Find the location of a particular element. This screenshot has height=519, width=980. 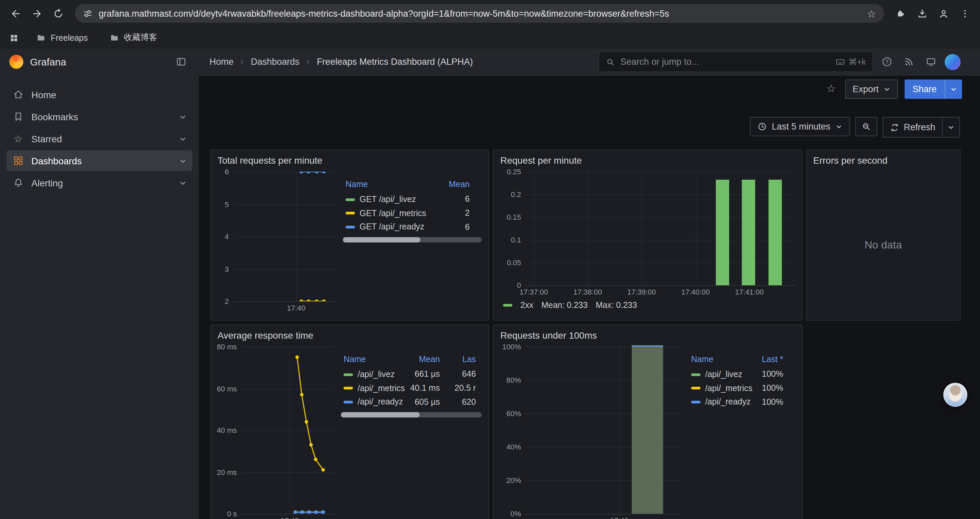

legend-column-header: Las is located at coordinates (467, 360).